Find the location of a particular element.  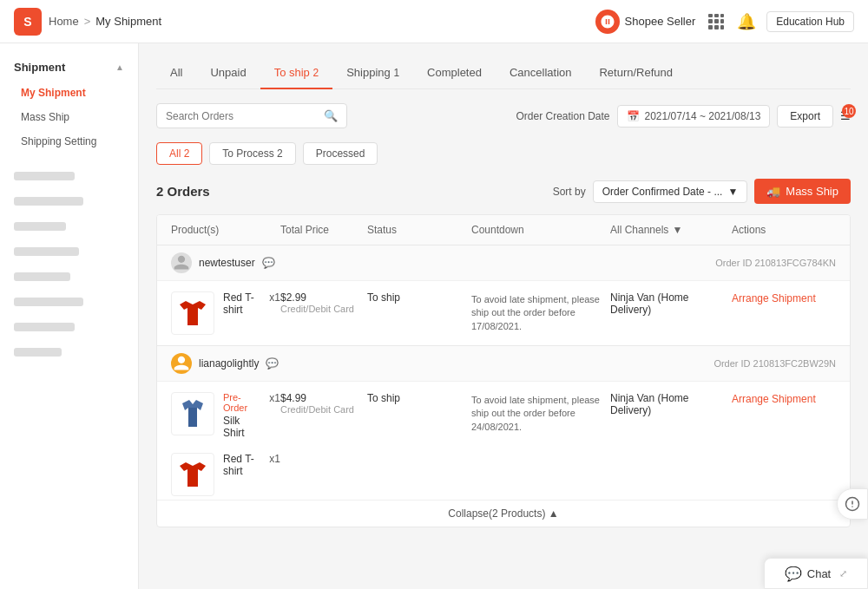

username-2: lianagolightly is located at coordinates (229, 363).